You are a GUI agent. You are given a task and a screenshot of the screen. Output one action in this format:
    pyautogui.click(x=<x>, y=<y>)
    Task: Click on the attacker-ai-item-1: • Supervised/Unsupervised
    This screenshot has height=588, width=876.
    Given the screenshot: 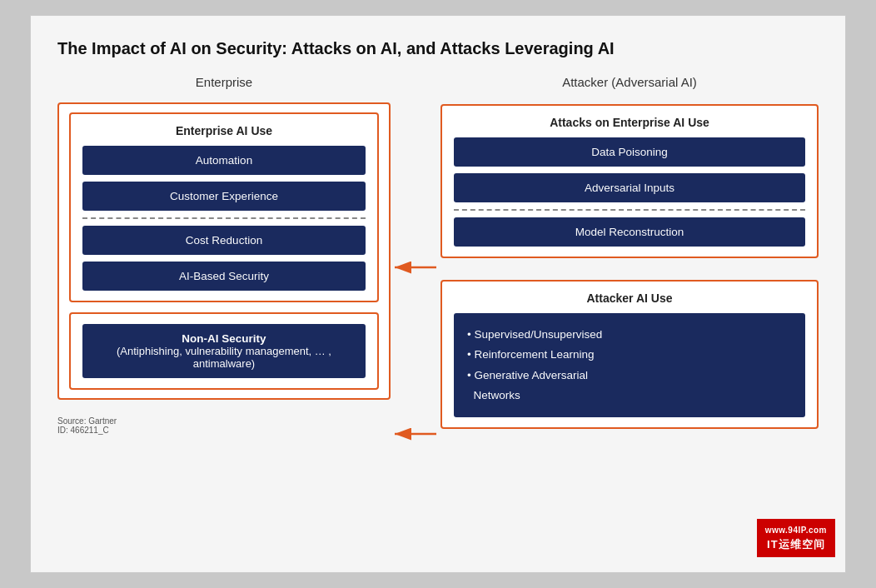 What is the action you would take?
    pyautogui.click(x=630, y=335)
    